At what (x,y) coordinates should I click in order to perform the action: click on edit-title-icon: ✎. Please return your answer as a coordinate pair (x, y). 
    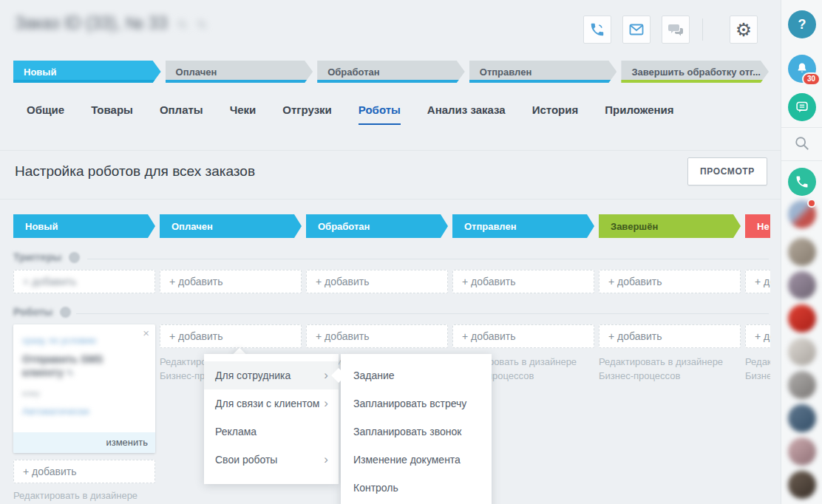
    Looking at the image, I should click on (182, 25).